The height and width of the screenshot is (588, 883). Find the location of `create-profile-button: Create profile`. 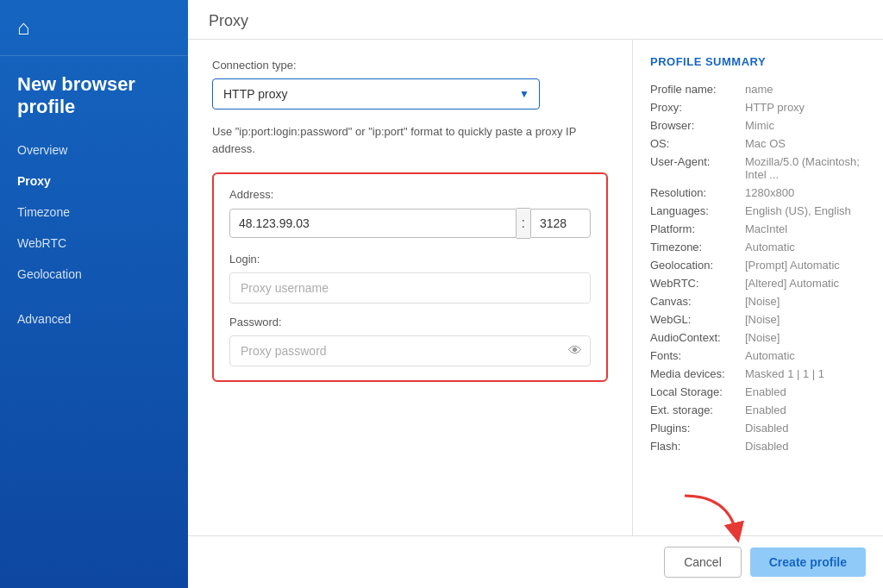

create-profile-button: Create profile is located at coordinates (808, 562).